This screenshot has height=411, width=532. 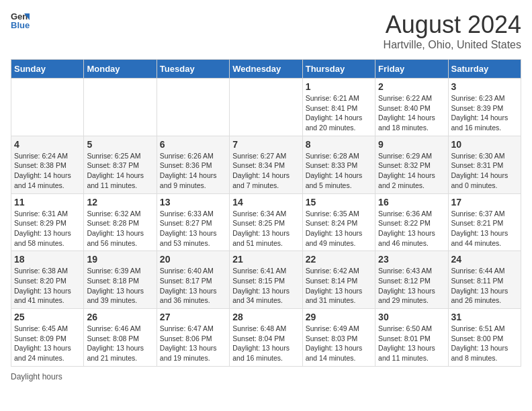 What do you see at coordinates (193, 165) in the screenshot?
I see `table-row: 6 Sunrise: 6:26 AMSunset: 8:36 PMDayligh…` at bounding box center [193, 165].